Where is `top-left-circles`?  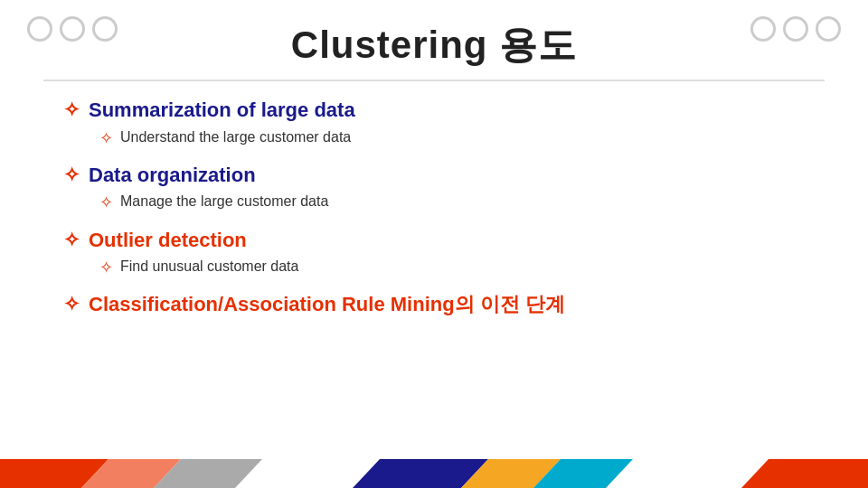
top-left-circles is located at coordinates (72, 29).